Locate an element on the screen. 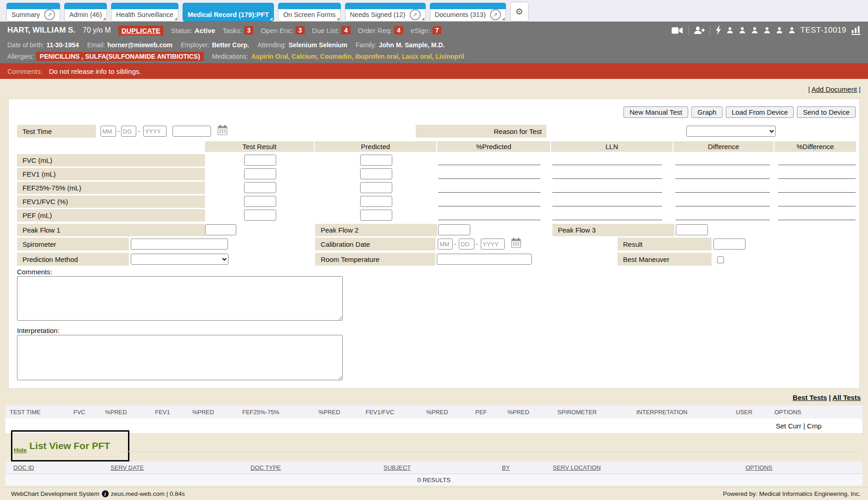 This screenshot has height=500, width=868. add-user-icon is located at coordinates (699, 30).